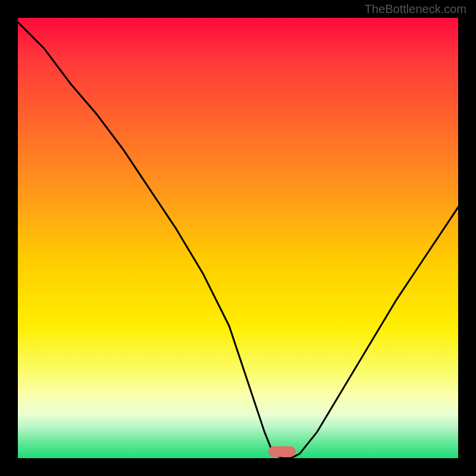  What do you see at coordinates (415, 10) in the screenshot?
I see `watermark-text: TheBottleneck.com` at bounding box center [415, 10].